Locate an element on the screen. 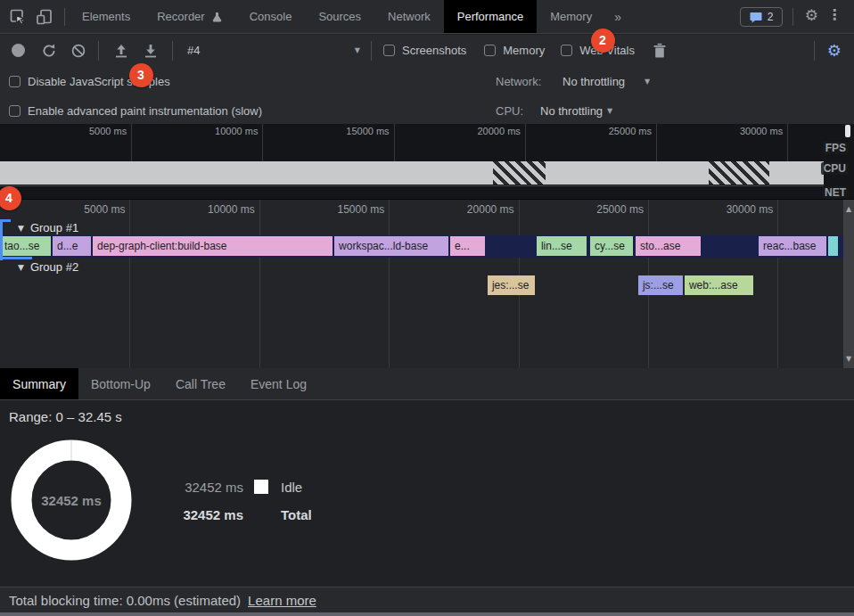  record-button is located at coordinates (18, 50).